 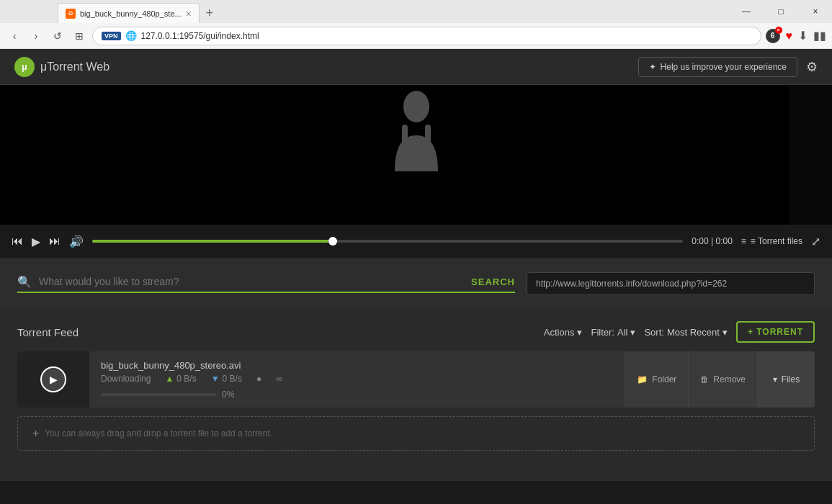 What do you see at coordinates (215, 379) in the screenshot?
I see `down-arrow-icon: ▼` at bounding box center [215, 379].